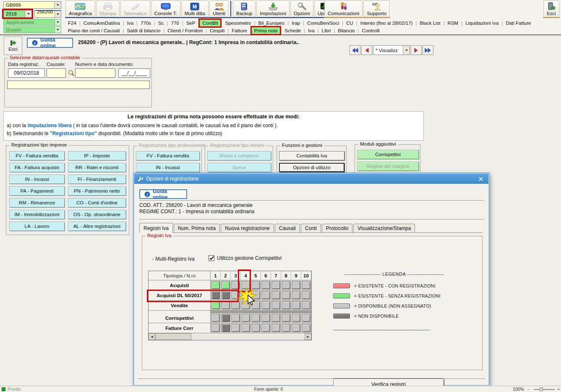 The width and height of the screenshot is (561, 392). What do you see at coordinates (56, 73) in the screenshot?
I see `causale-input` at bounding box center [56, 73].